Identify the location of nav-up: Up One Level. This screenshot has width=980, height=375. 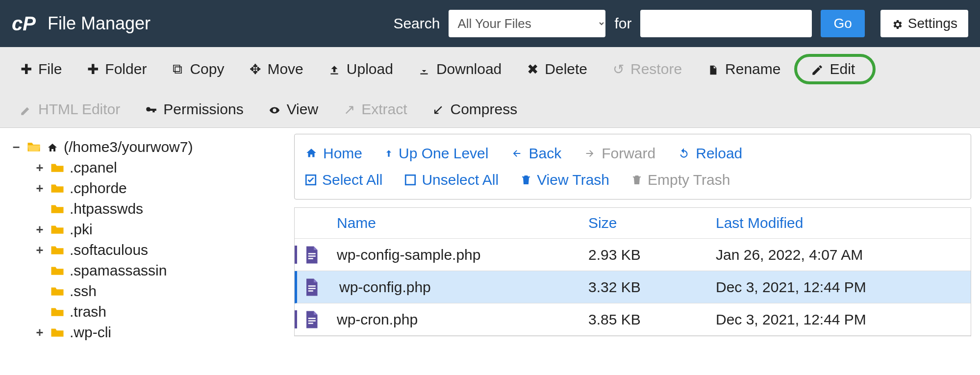
(436, 153).